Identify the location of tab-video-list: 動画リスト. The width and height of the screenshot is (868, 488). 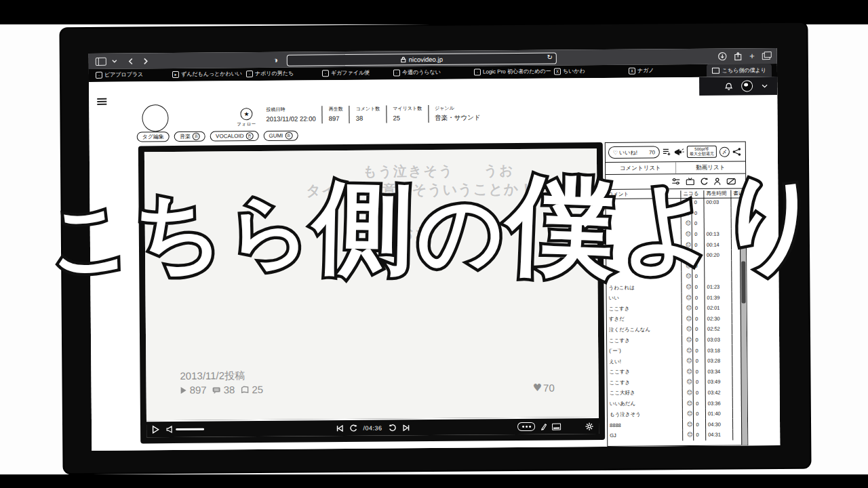
(711, 167).